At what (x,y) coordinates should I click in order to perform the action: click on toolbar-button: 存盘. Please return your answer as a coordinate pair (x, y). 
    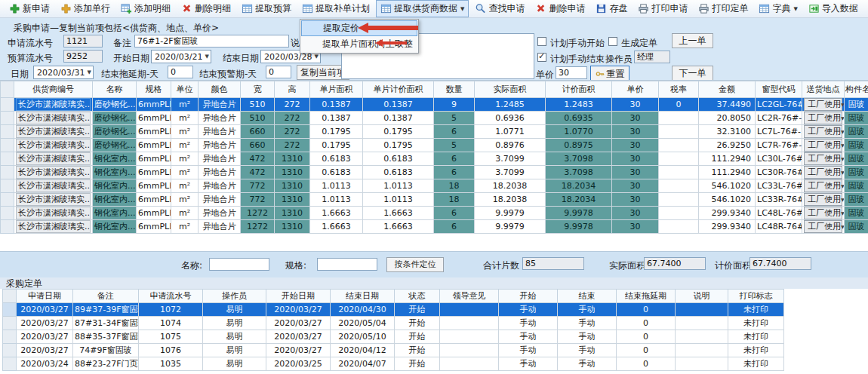
    Looking at the image, I should click on (611, 9).